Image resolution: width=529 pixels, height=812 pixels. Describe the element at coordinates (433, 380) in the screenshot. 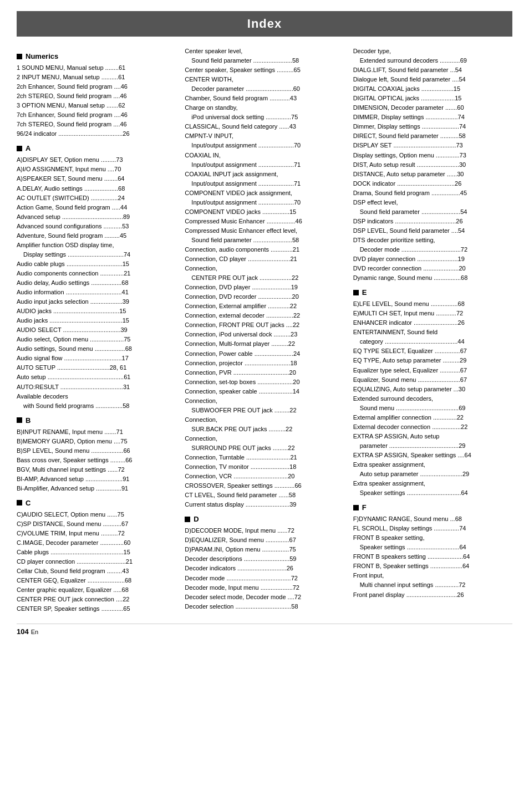

I see `entry: Equalizer, Sound menu ..................…` at that location.